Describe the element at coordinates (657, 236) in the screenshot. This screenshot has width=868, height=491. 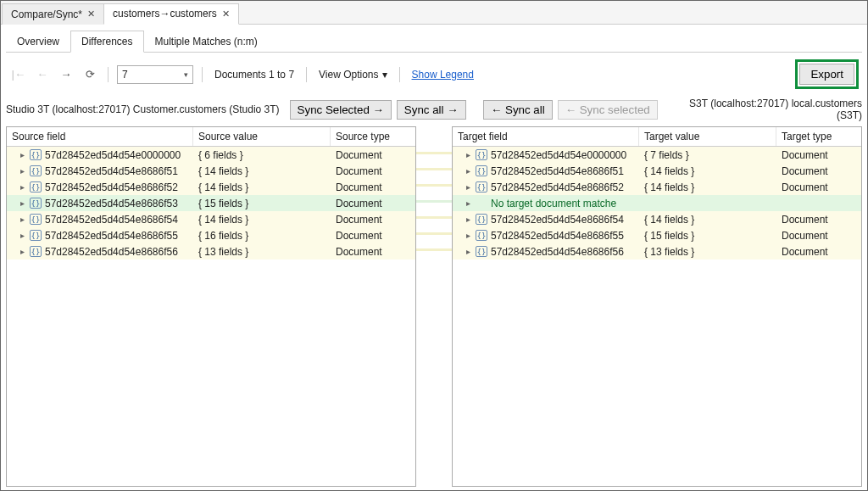
I see `table-row: ▸{}57d28452ed5d4d54e8686f55{ 15 fields }…` at that location.